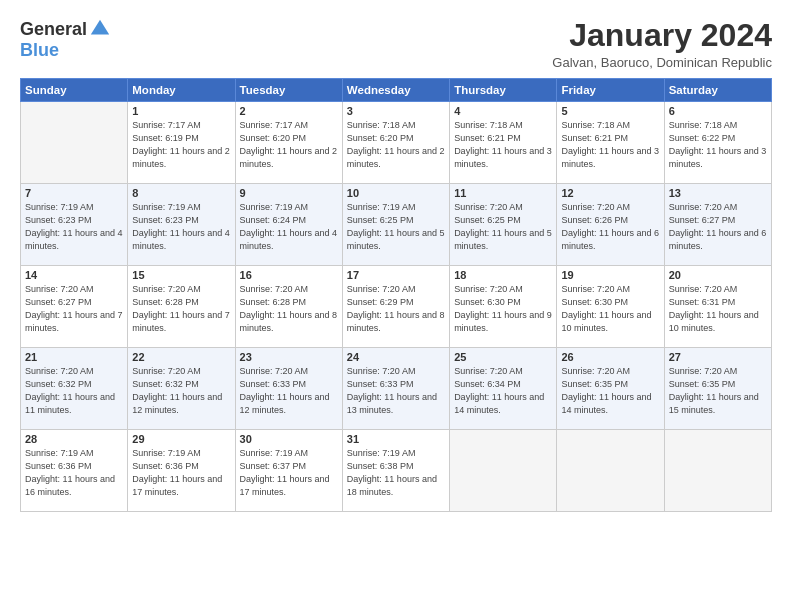  What do you see at coordinates (182, 389) in the screenshot?
I see `table-row: 22Sunrise: 7:20 AMSunset: 6:32 PMDayligh…` at bounding box center [182, 389].